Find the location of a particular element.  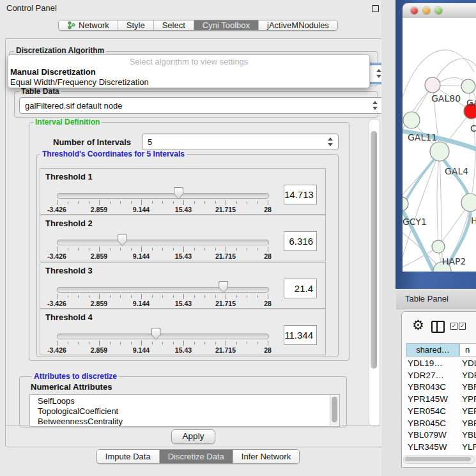

threshold-label: Threshold 2 is located at coordinates (69, 224).